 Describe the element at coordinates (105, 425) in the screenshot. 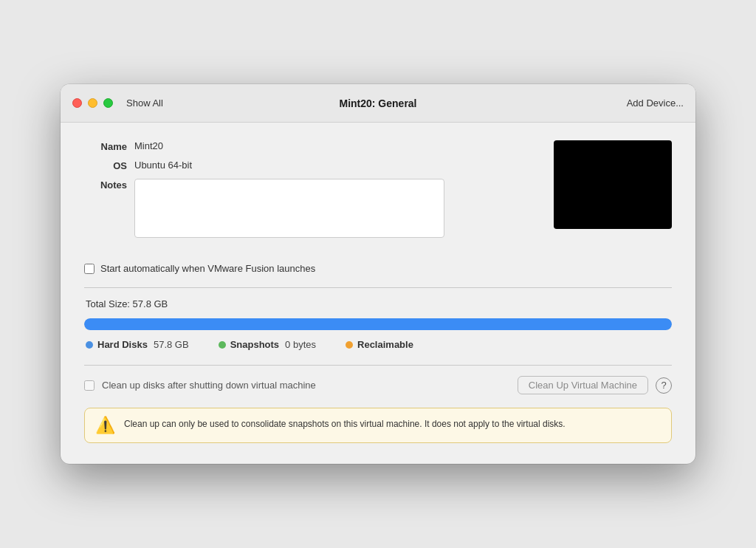

I see `warning-icon: ⚠️` at that location.